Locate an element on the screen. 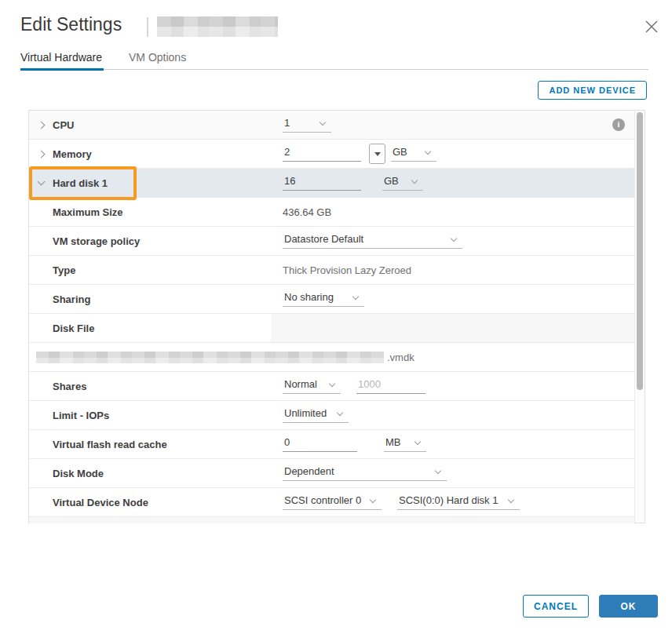 Image resolution: width=672 pixels, height=634 pixels. disk-mode-select: Dependent is located at coordinates (364, 473).